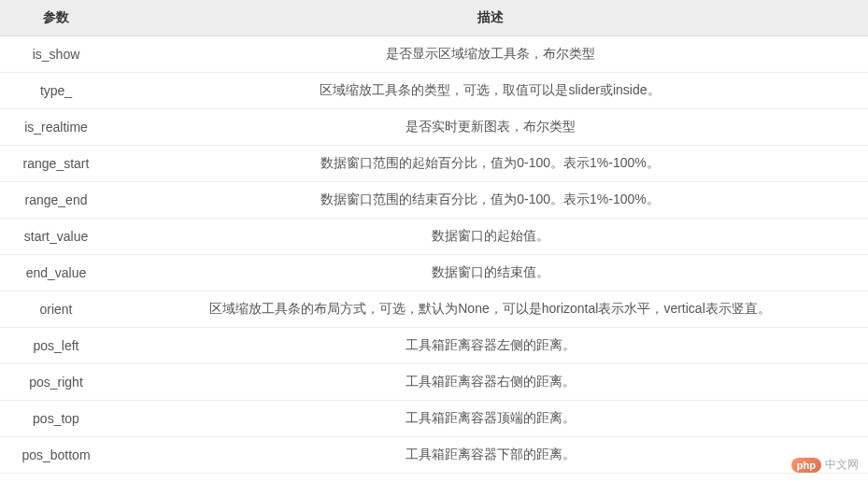 The image size is (868, 482). What do you see at coordinates (56, 127) in the screenshot?
I see `param-cell: is_realtime` at bounding box center [56, 127].